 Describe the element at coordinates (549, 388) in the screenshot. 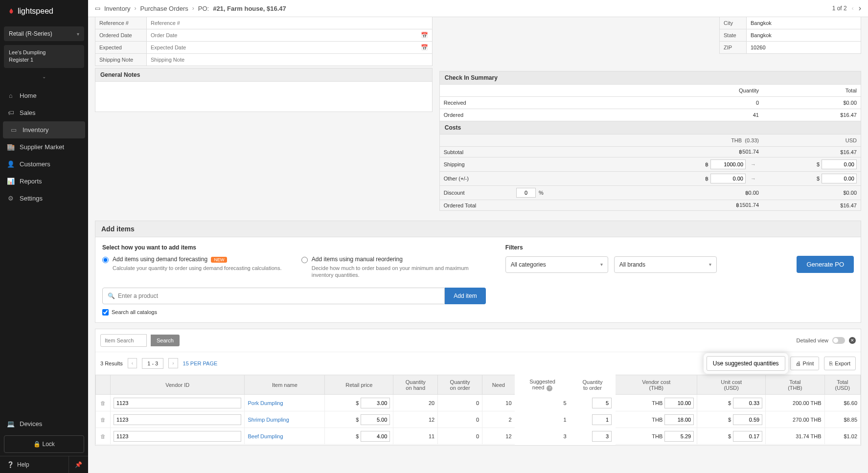

I see `help-icon: ?` at that location.